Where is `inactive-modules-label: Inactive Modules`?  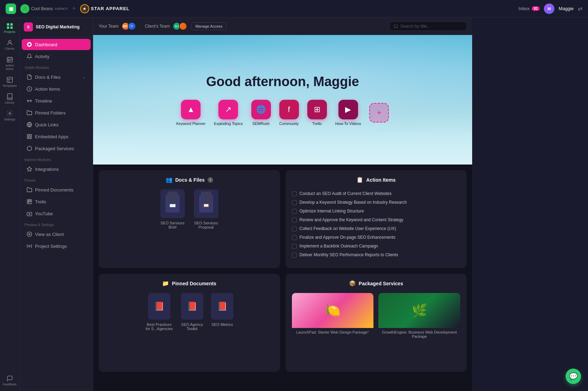
inactive-modules-label: Inactive Modules is located at coordinates (56, 159).